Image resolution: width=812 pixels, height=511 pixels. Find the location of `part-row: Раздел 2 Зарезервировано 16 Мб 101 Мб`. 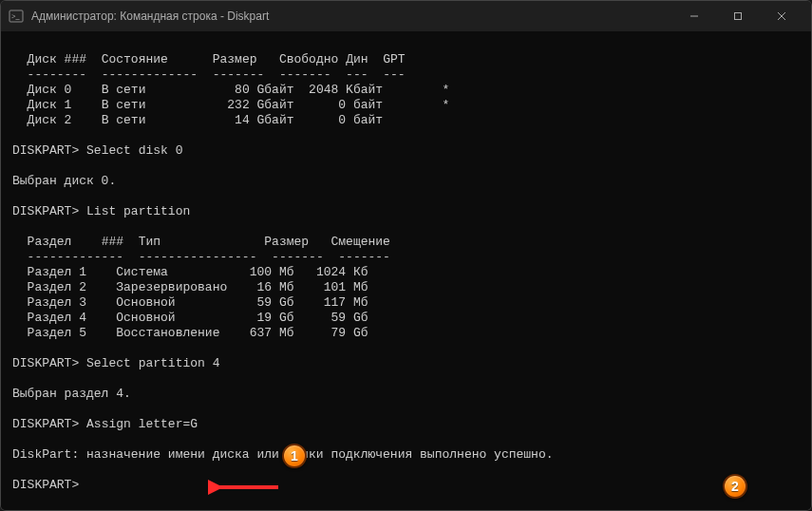

part-row: Раздел 2 Зарезервировано 16 Мб 101 Мб is located at coordinates (190, 287).